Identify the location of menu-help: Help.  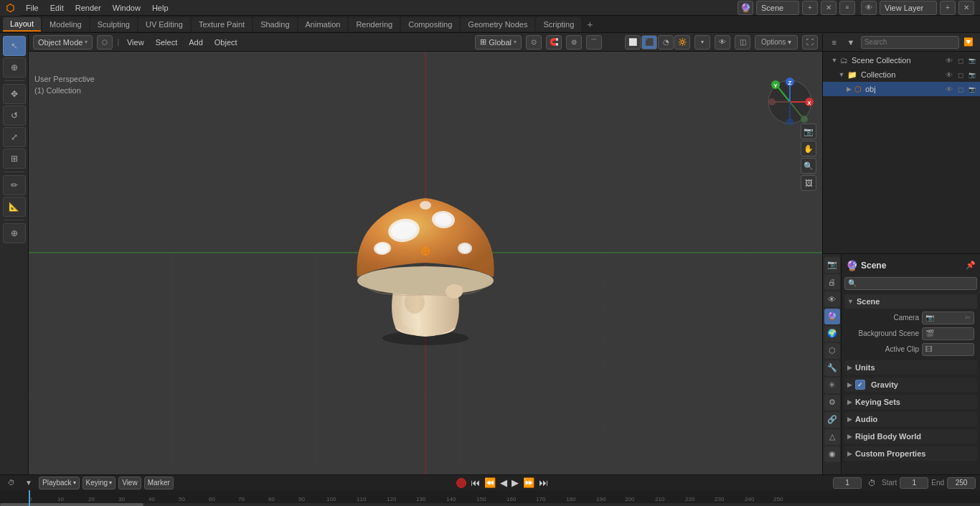
(161, 8).